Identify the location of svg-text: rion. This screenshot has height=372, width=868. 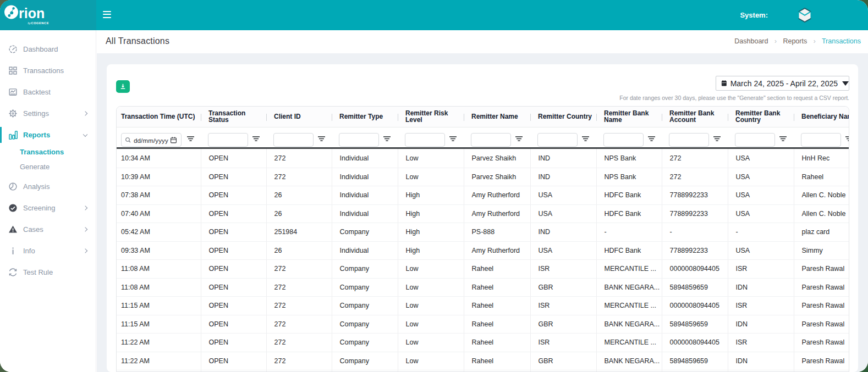
(32, 13).